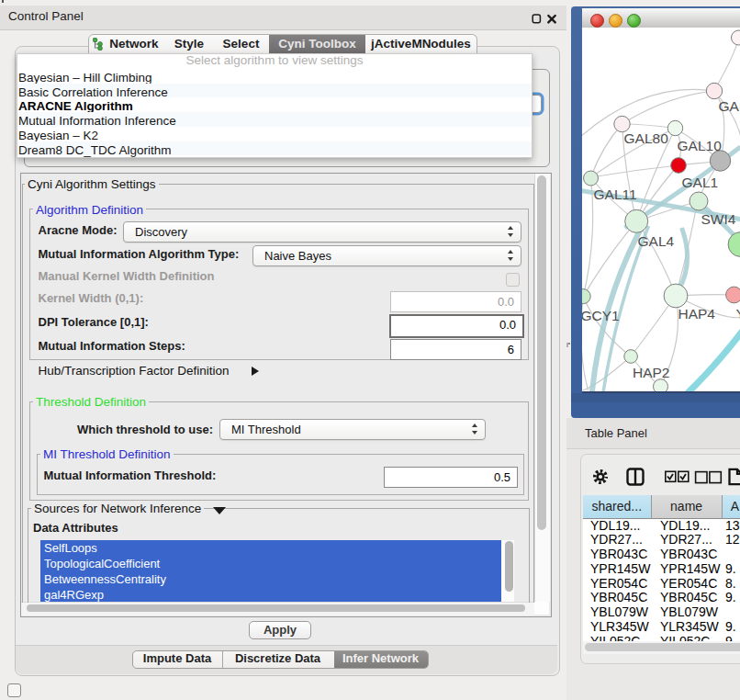  I want to click on svg-text: Y, so click(738, 314).